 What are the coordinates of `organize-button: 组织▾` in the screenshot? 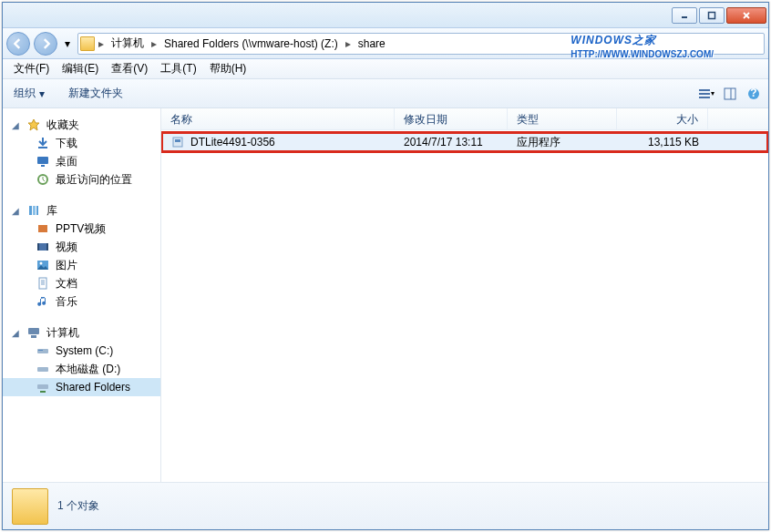 It's located at (29, 93).